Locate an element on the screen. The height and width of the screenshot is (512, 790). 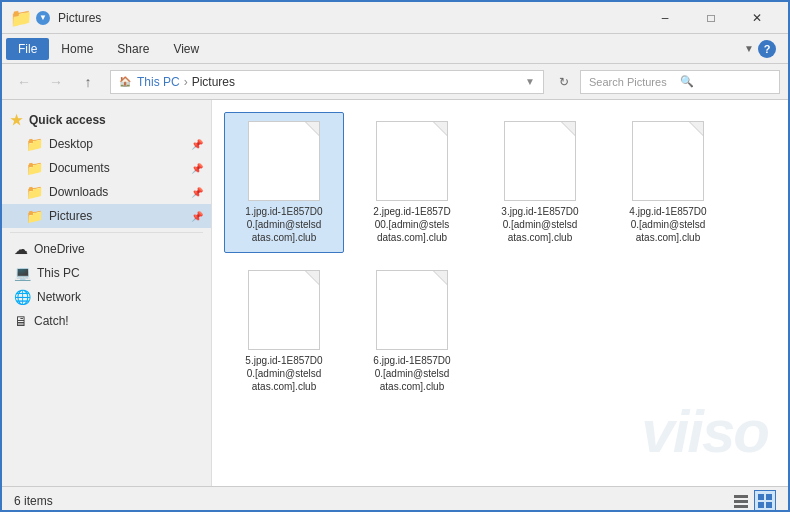
file-item-4: 4.jpg.id-1E857D00.[admin@stelsdatas.com]… is located at coordinates (668, 182).